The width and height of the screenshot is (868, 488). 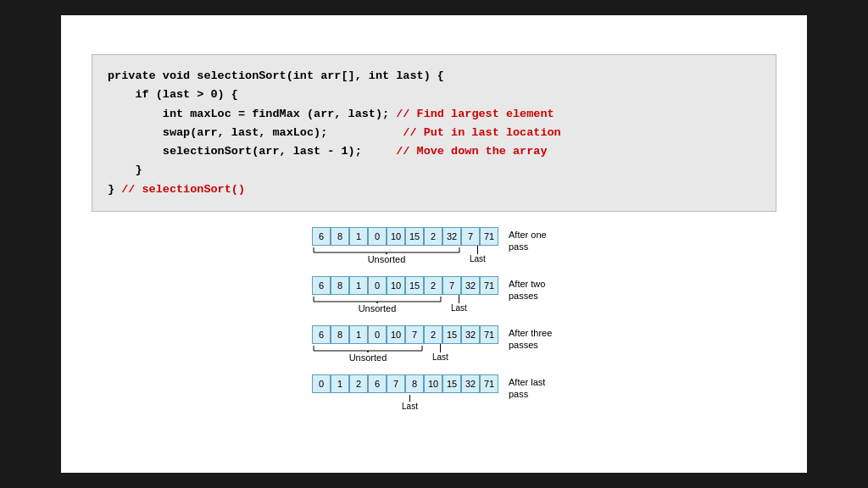 What do you see at coordinates (452, 335) in the screenshot?
I see `cell-pass3-7: 15` at bounding box center [452, 335].